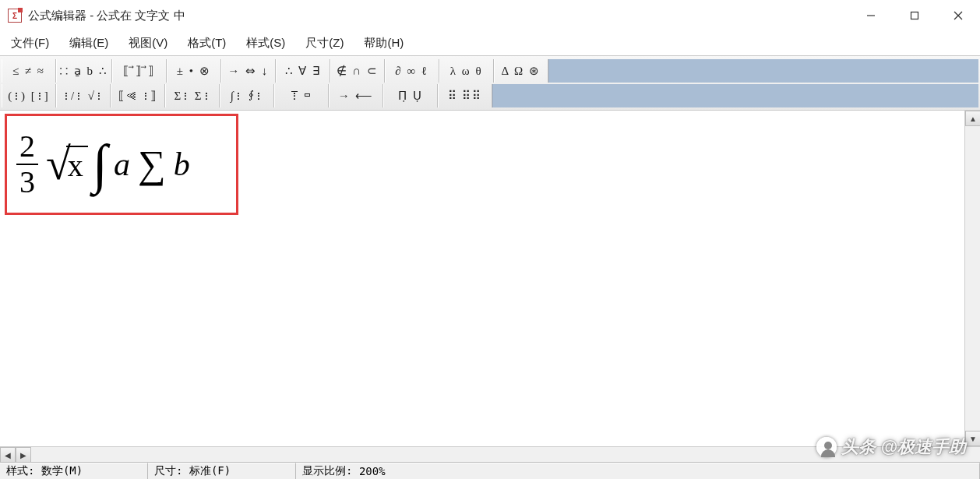 This screenshot has height=479, width=980. What do you see at coordinates (138, 96) in the screenshot?
I see `template-subsuper: ⟦⫷ ⫶⟧` at bounding box center [138, 96].